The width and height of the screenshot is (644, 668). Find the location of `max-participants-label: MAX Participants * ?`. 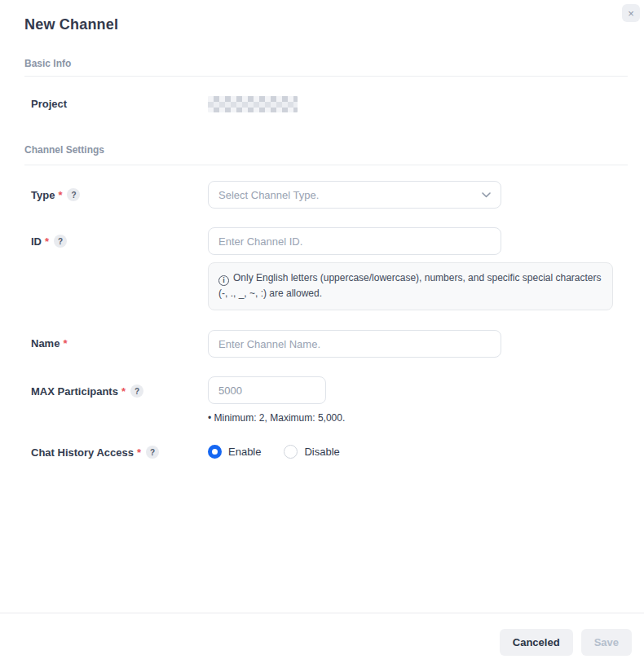

max-participants-label: MAX Participants * ? is located at coordinates (87, 391).